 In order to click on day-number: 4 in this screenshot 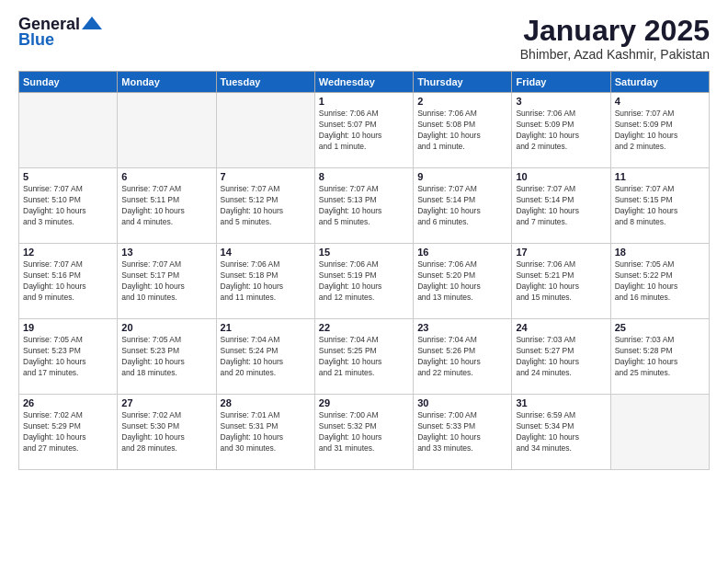, I will do `click(660, 101)`.